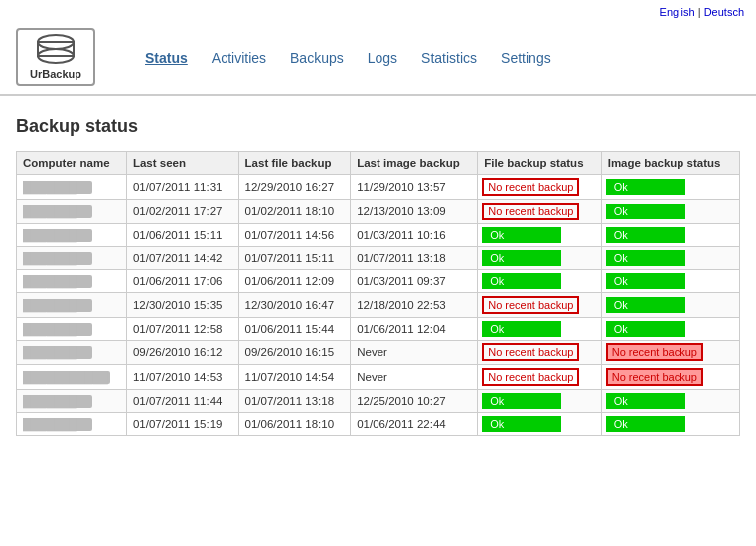 The image size is (756, 546). I want to click on logo: UrBackup, so click(56, 58).